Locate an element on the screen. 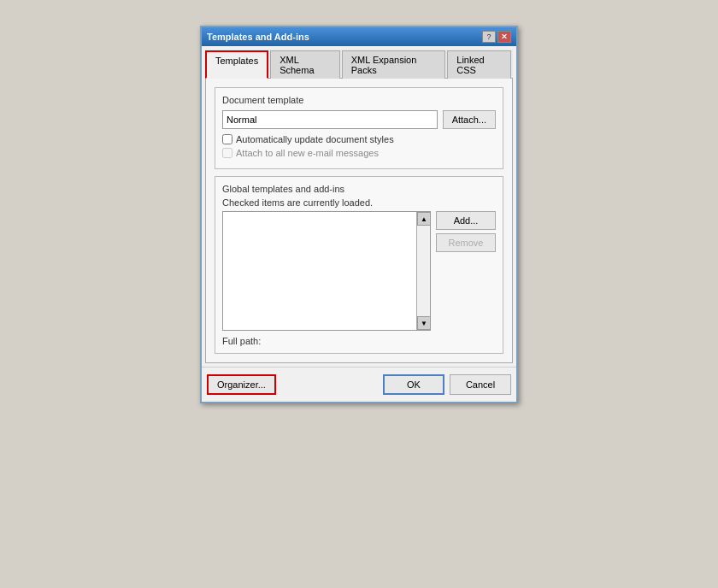 The width and height of the screenshot is (718, 588). auto-update-row: Automatically update document styles is located at coordinates (359, 139).